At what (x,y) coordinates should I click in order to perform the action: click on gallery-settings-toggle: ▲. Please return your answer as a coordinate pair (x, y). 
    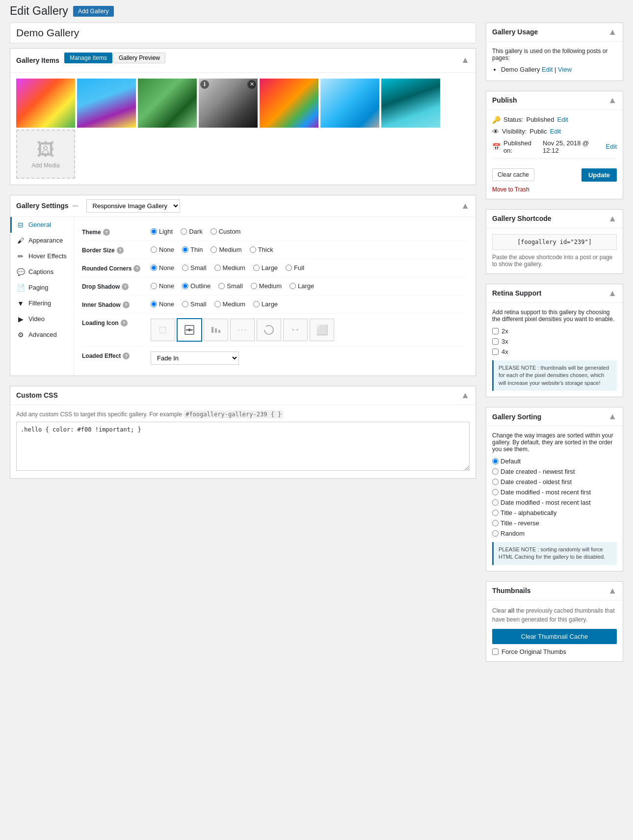
    Looking at the image, I should click on (465, 206).